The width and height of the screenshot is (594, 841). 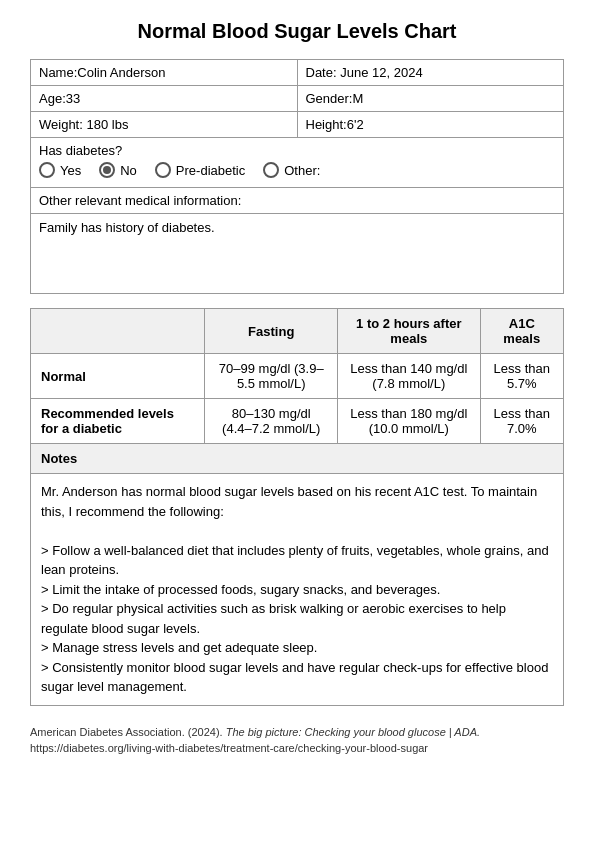 I want to click on page-title: Normal Blood Sugar Levels Chart, so click(x=297, y=32).